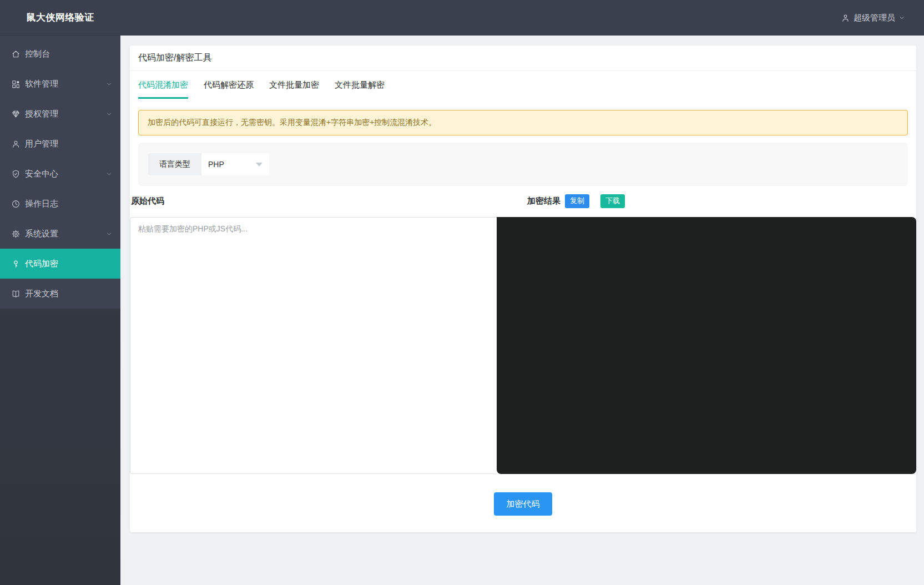 The image size is (924, 585). Describe the element at coordinates (16, 84) in the screenshot. I see `apps-icon` at that location.